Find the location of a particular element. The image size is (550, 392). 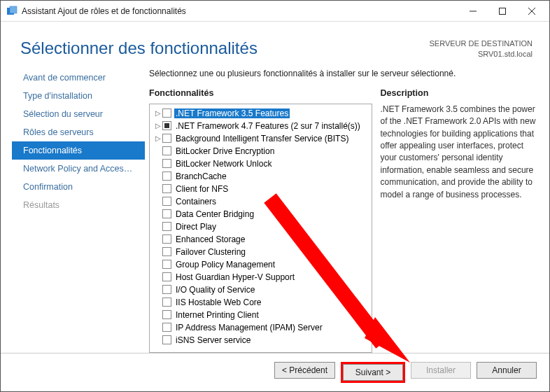

step-before-begin: Avant de commencer is located at coordinates (78, 78).